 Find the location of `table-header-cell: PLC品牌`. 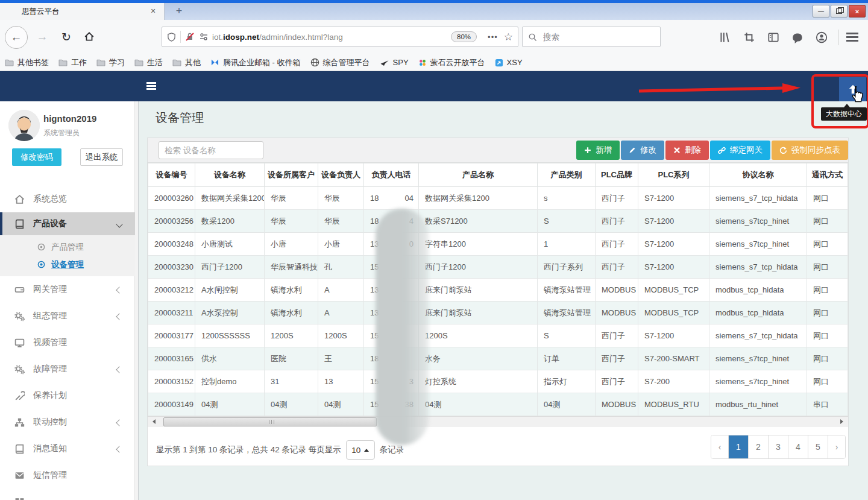

table-header-cell: PLC品牌 is located at coordinates (617, 175).